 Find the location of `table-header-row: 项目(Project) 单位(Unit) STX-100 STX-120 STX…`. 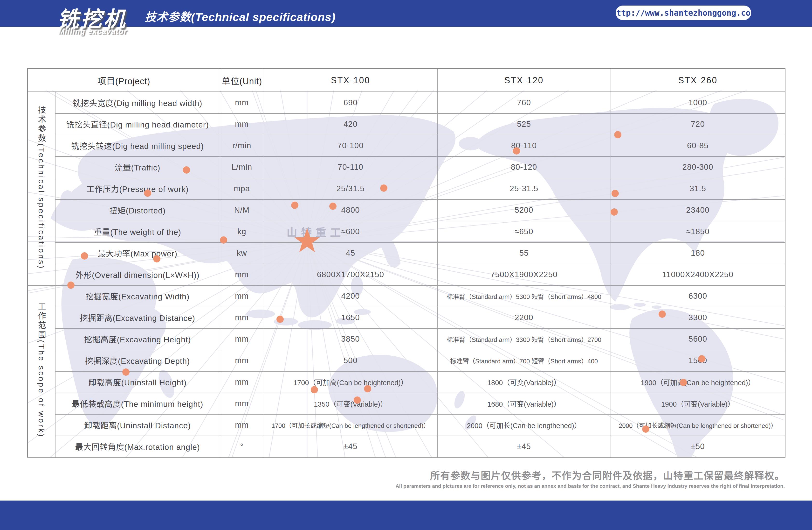

table-header-row: 项目(Project) 单位(Unit) STX-100 STX-120 STX… is located at coordinates (407, 81).